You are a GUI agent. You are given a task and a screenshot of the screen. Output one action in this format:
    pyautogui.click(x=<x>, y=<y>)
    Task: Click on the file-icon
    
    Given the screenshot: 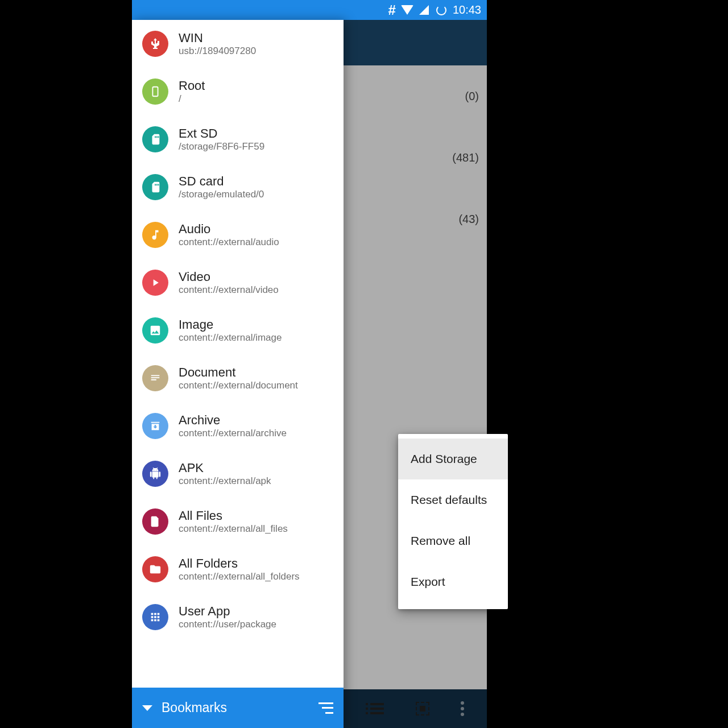 What is the action you would take?
    pyautogui.click(x=155, y=522)
    